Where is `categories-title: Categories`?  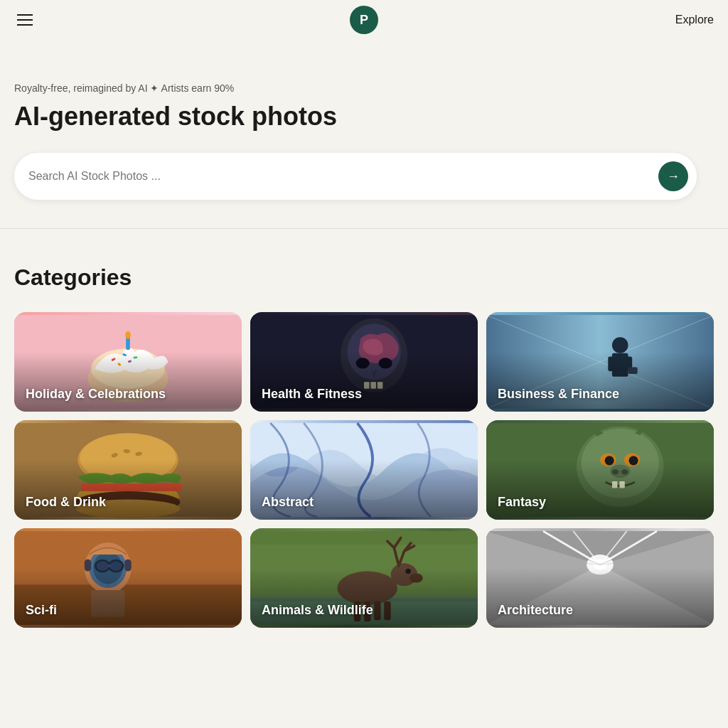 categories-title: Categories is located at coordinates (364, 277).